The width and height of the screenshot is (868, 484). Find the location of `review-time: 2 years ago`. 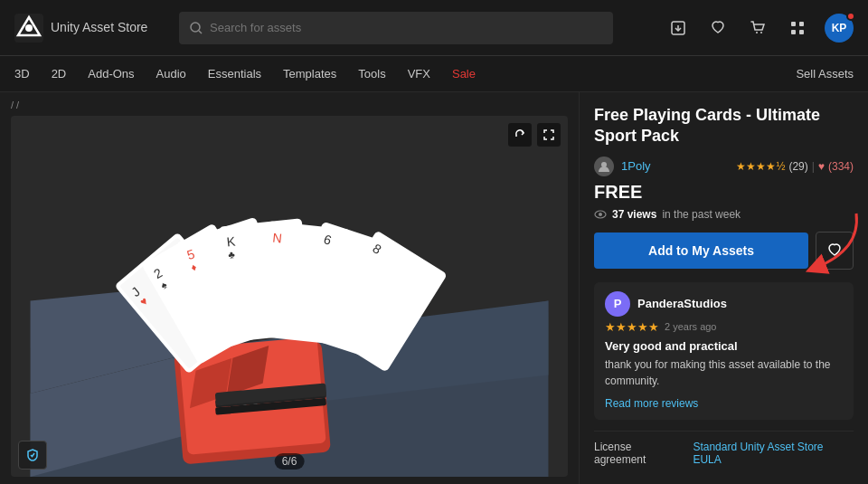

review-time: 2 years ago is located at coordinates (691, 327).